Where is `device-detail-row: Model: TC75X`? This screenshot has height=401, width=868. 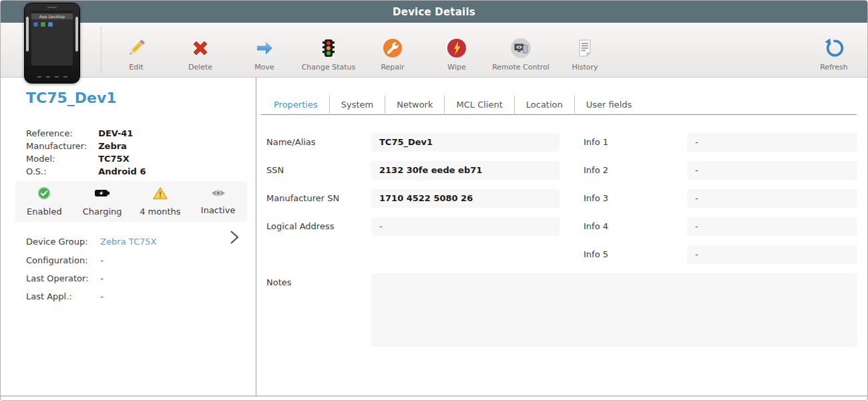
device-detail-row: Model: TC75X is located at coordinates (77, 159).